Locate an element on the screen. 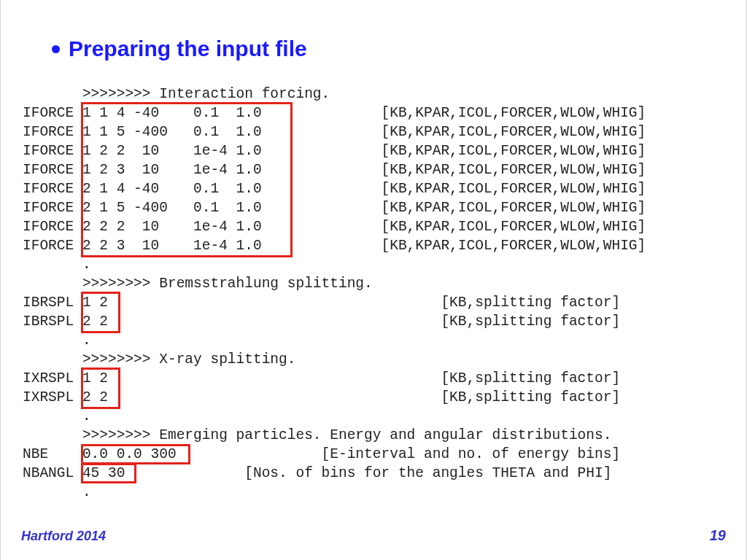 The width and height of the screenshot is (747, 560). ibrspl-line: IBRSPL 2 2 [KB,splitting factor] is located at coordinates (321, 322).